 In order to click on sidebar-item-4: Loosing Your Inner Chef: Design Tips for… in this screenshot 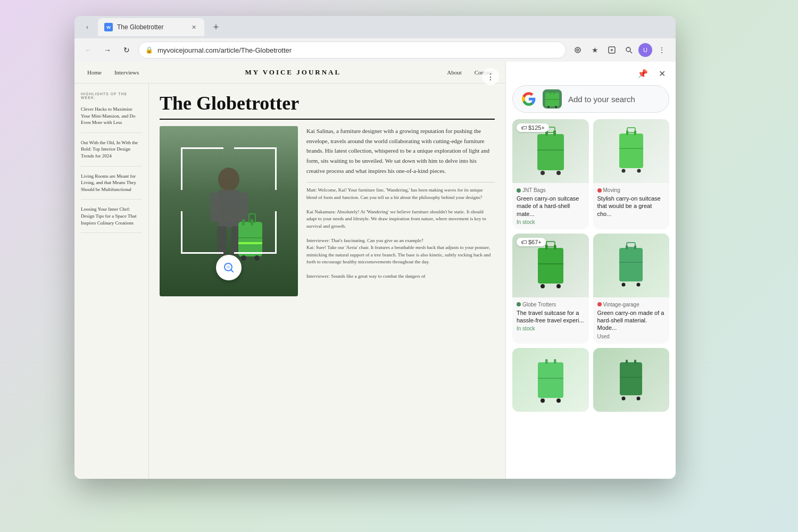, I will do `click(112, 219)`.